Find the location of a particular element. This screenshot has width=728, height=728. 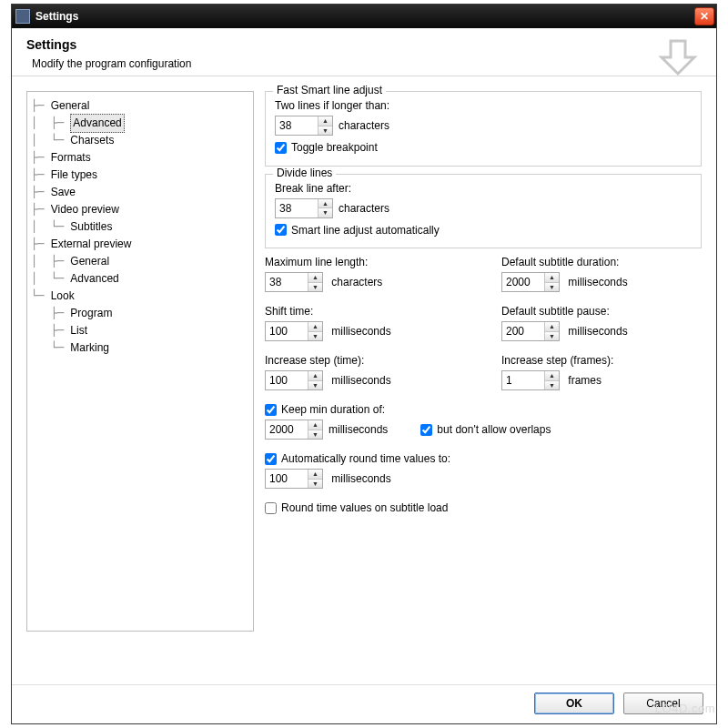

keep-min-value-input is located at coordinates (287, 430).